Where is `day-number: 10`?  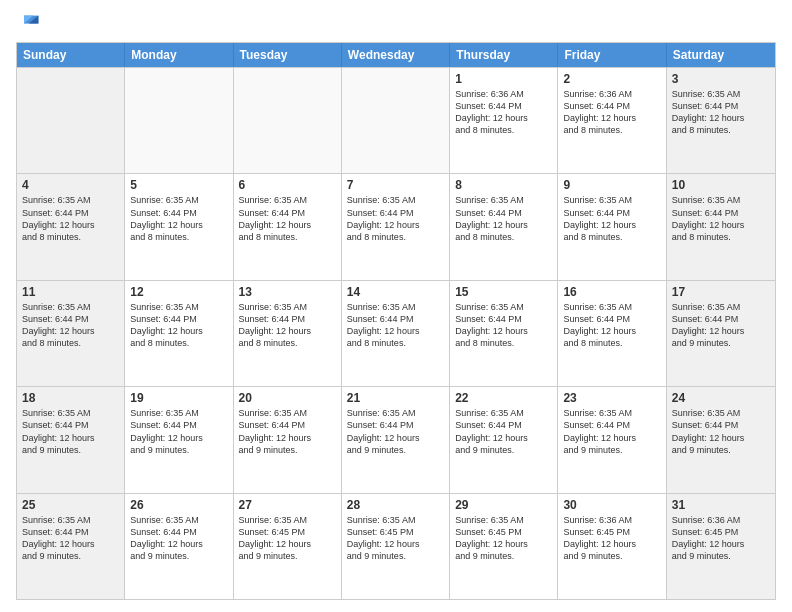
day-number: 10 is located at coordinates (721, 185).